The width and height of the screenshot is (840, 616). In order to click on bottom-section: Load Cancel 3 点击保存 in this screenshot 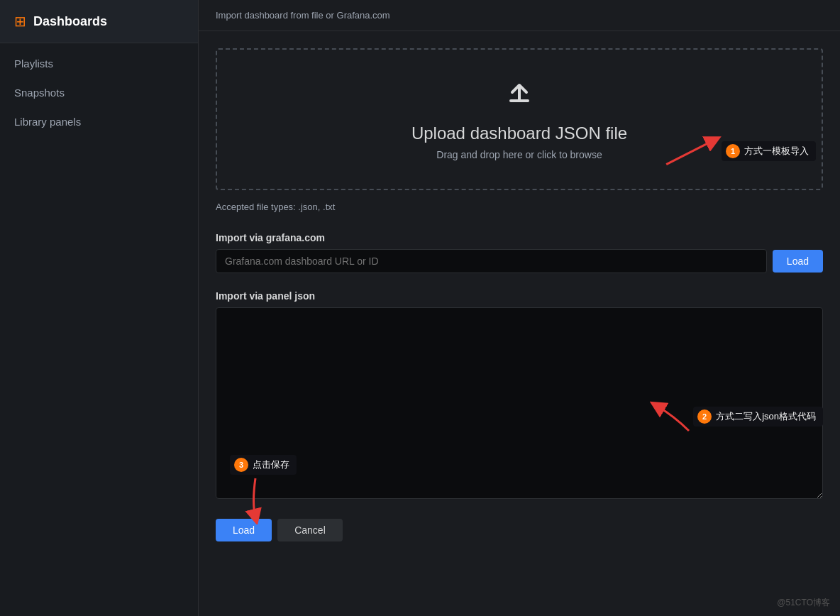, I will do `click(519, 530)`.